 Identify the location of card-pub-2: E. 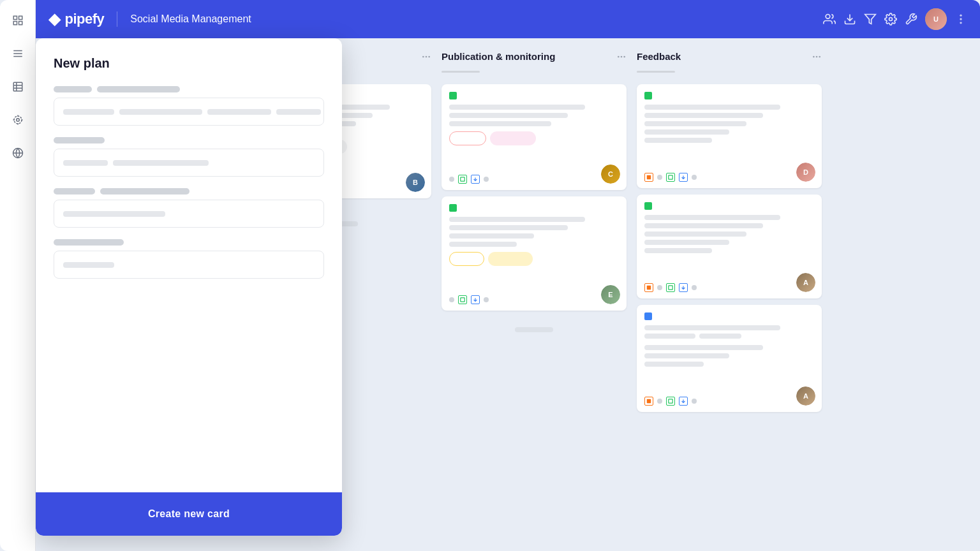
(534, 254).